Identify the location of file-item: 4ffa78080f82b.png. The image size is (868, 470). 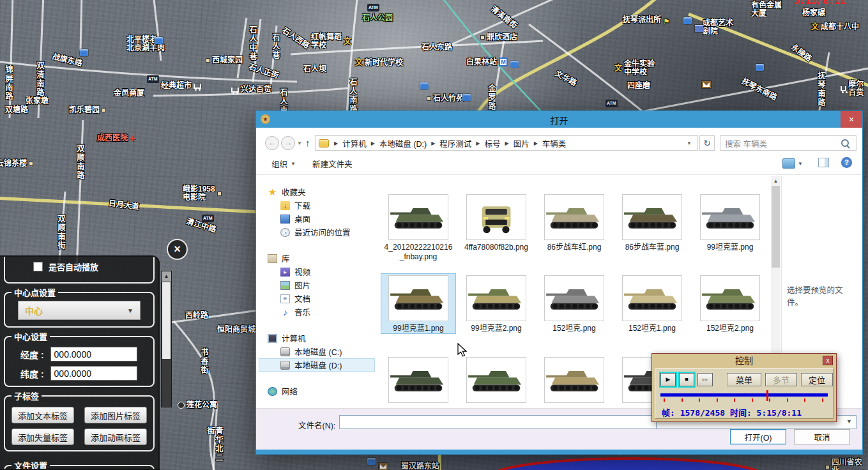
(496, 222).